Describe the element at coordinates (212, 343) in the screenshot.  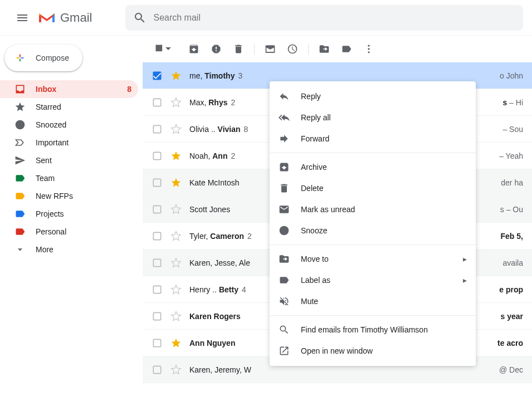
I see `mail-sender: Ann Nguyen` at that location.